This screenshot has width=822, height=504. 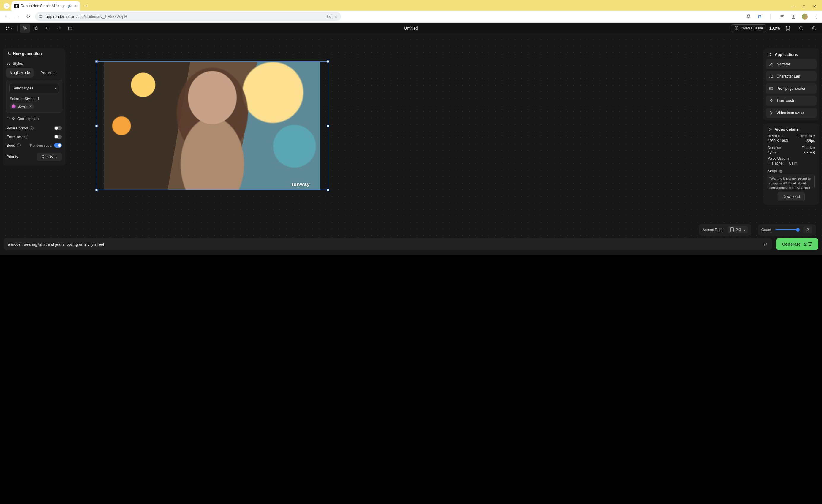 I want to click on pose-control-toggle, so click(x=58, y=128).